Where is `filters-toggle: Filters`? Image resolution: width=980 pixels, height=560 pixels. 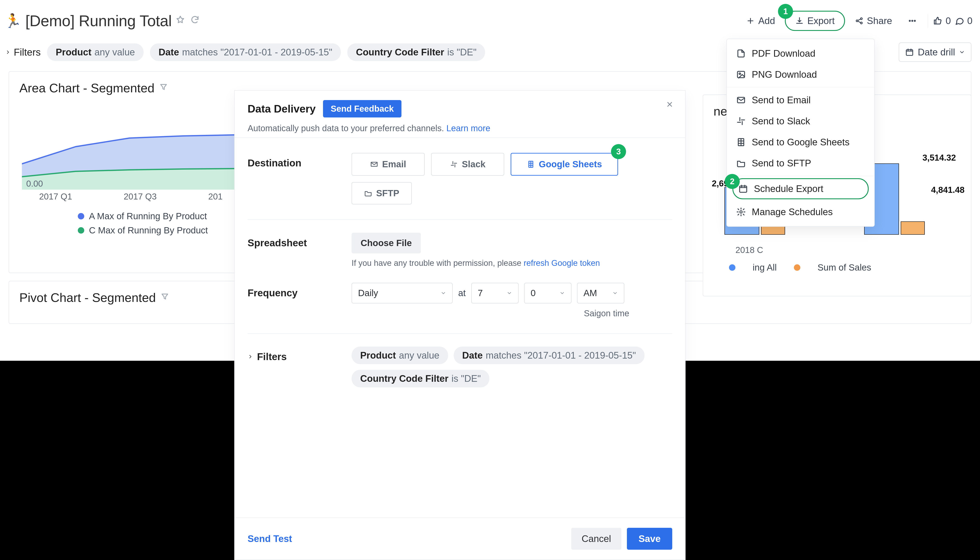
filters-toggle: Filters is located at coordinates (23, 52).